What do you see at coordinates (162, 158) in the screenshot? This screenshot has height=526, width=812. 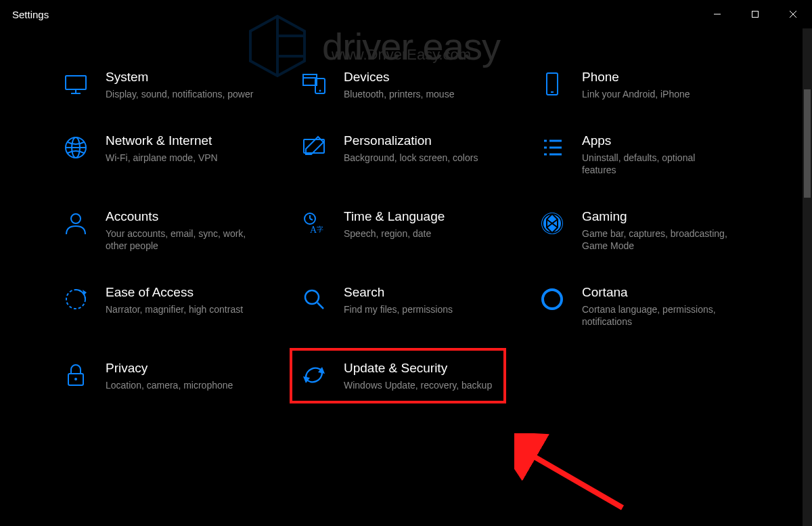 I see `category-subtitle: Wi-Fi, airplane mode, VPN` at bounding box center [162, 158].